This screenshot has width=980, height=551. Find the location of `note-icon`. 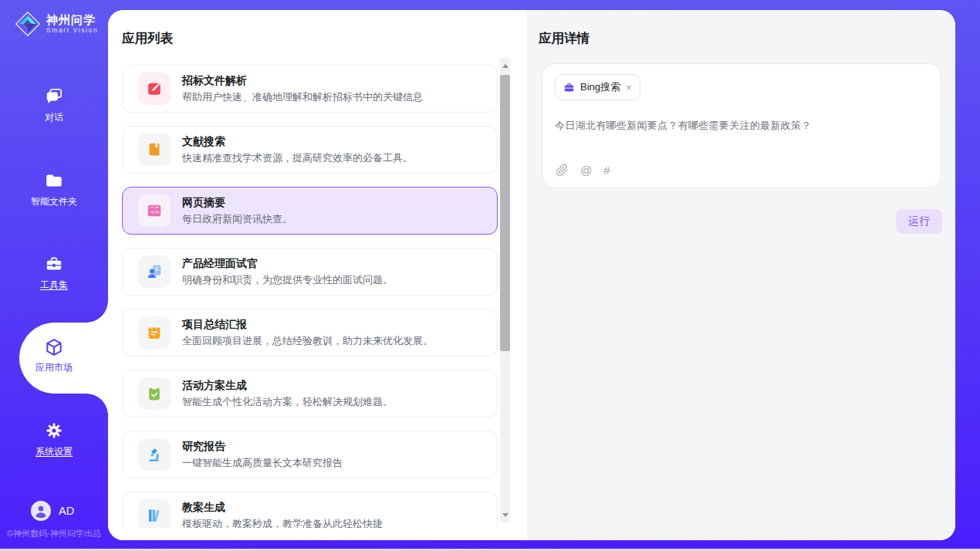

note-icon is located at coordinates (154, 333).